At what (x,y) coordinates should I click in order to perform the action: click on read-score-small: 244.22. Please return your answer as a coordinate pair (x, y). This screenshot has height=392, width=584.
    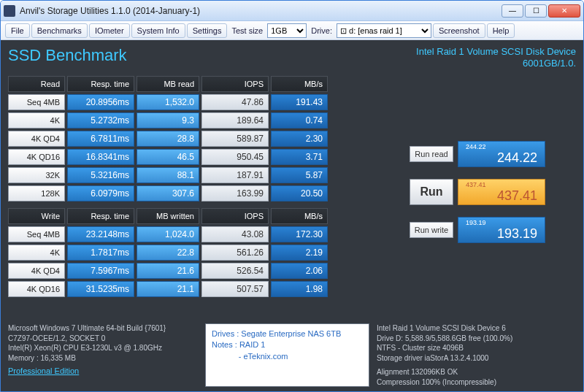
    Looking at the image, I should click on (476, 147).